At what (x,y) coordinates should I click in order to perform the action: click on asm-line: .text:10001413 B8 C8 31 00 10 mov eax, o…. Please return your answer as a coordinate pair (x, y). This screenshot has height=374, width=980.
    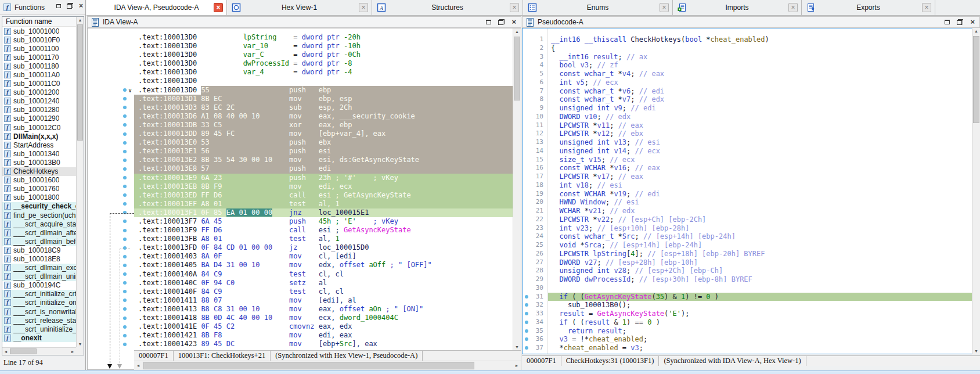
    Looking at the image, I should click on (300, 309).